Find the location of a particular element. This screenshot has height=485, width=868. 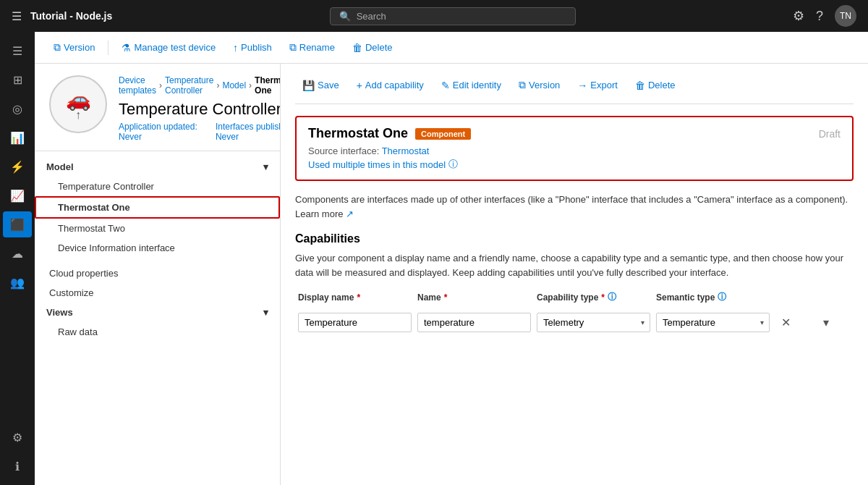

delete-action-icon: 🗑 is located at coordinates (640, 85).